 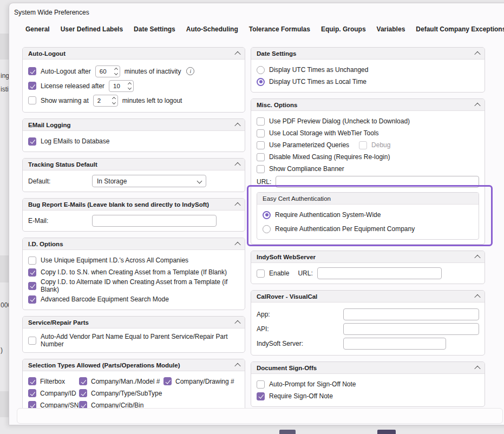 I want to click on auto-logout-after-checkbox, so click(x=32, y=71).